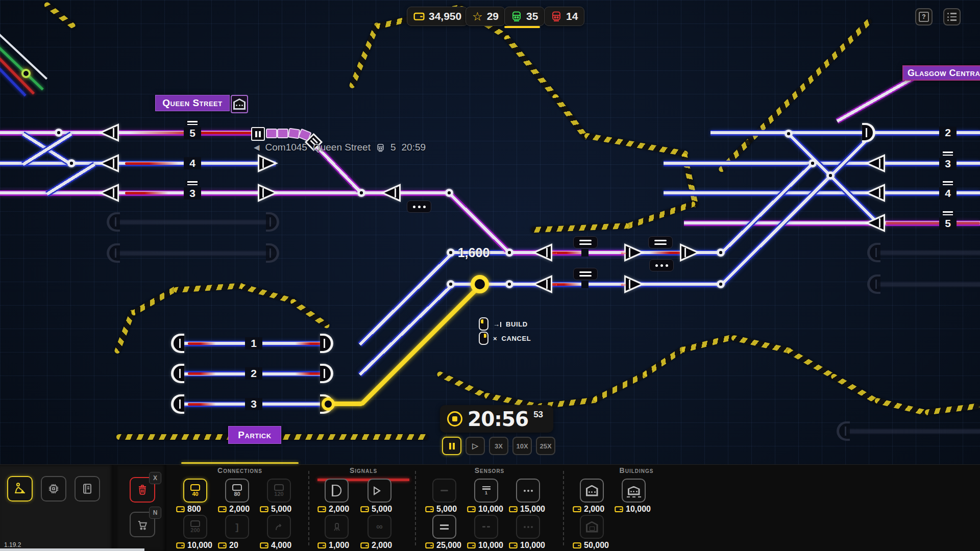 The width and height of the screenshot is (980, 551). Describe the element at coordinates (589, 509) in the screenshot. I see `price: 2,000` at that location.